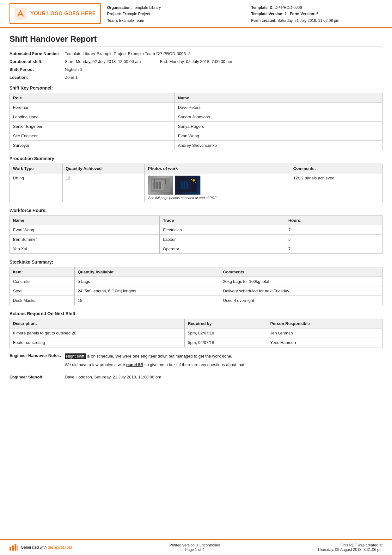  Describe the element at coordinates (317, 14) in the screenshot. I see `header-meta-right: Template ID: DP-PROD-0006 Template Versi…` at that location.